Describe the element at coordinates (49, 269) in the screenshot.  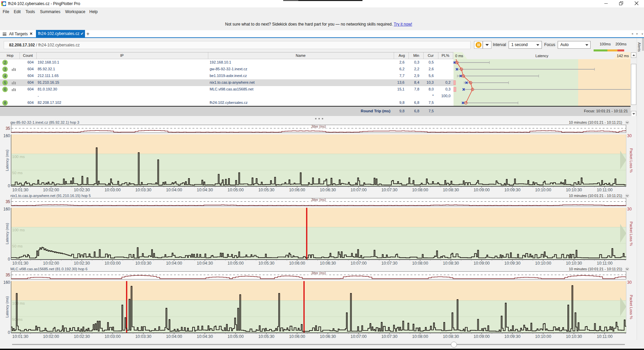
I see `svg-text:MLC.vl98.cas.as15685.net (81.0: MLC.vl98.cas.as15685.net (81.0.192.30) h…` at that location.